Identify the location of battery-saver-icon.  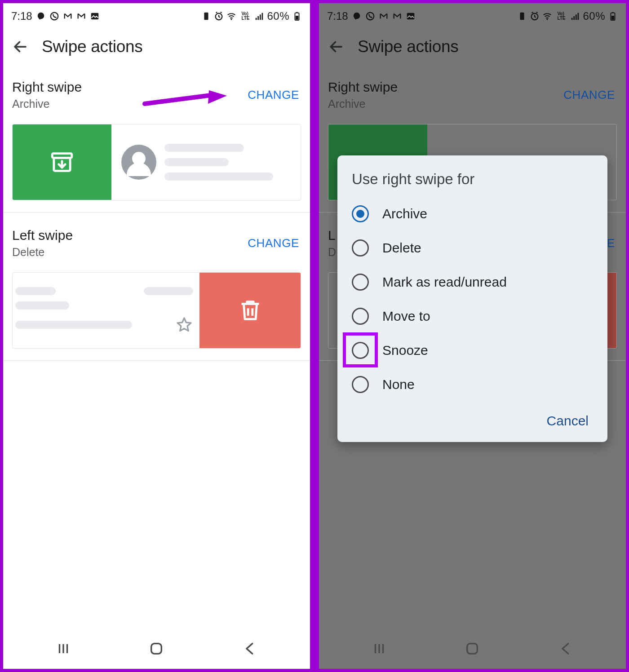
(206, 16).